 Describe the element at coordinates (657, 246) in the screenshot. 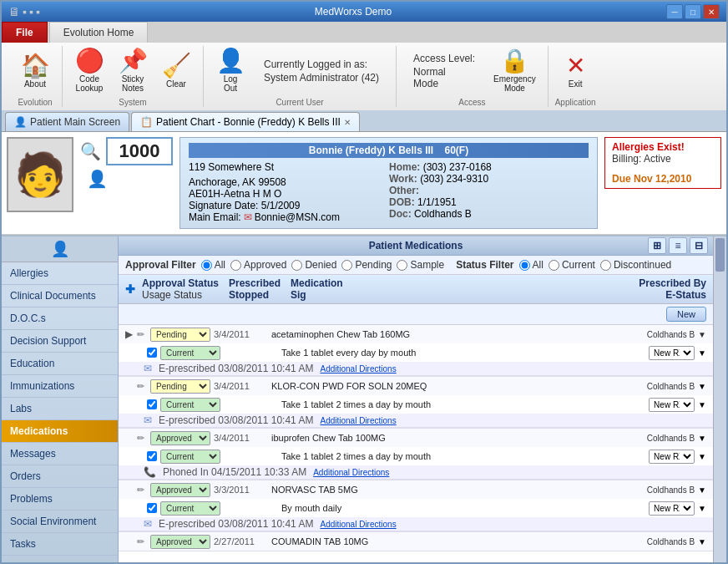

I see `med-view-icon1: ⊞` at that location.